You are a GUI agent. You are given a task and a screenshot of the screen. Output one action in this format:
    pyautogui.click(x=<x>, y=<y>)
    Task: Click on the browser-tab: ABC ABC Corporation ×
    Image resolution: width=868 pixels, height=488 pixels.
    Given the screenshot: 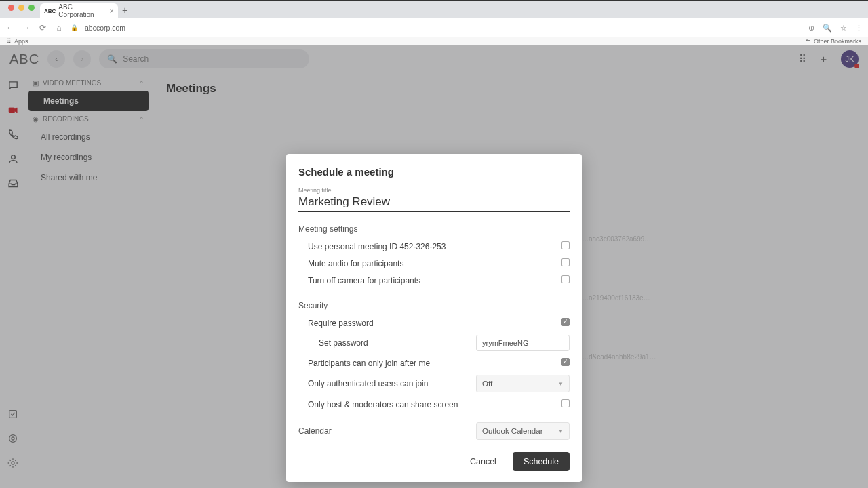 What is the action you would take?
    pyautogui.click(x=79, y=11)
    